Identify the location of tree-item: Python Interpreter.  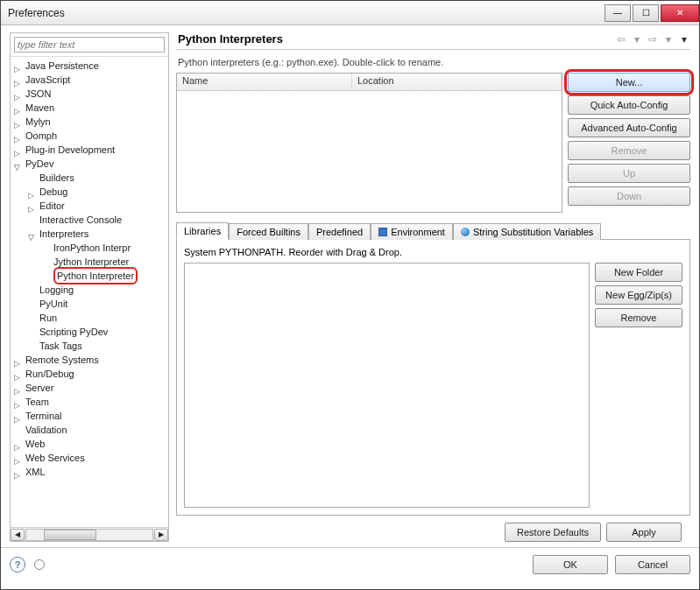
(89, 276).